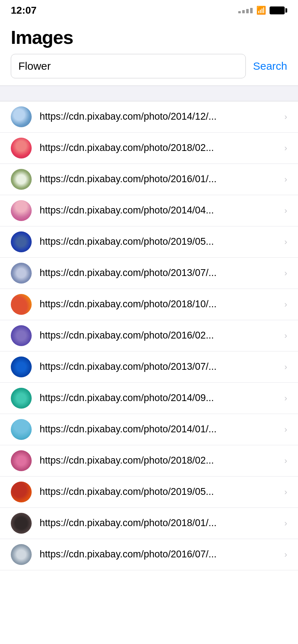  Describe the element at coordinates (149, 37) in the screenshot. I see `page-header: Images` at that location.